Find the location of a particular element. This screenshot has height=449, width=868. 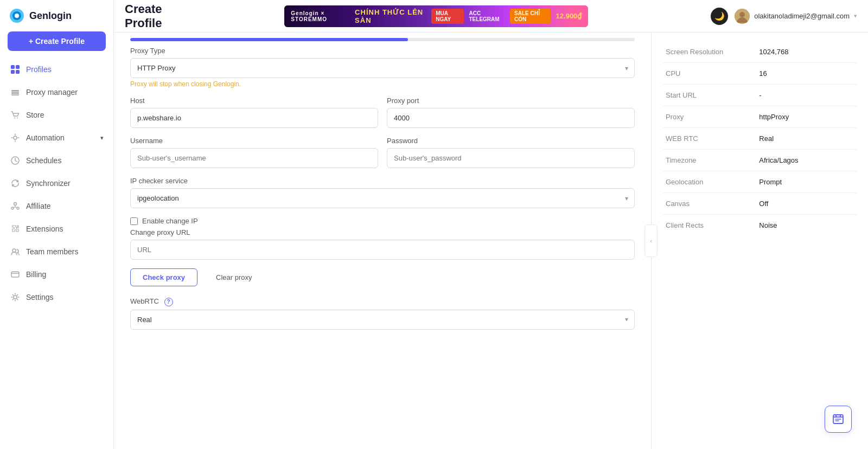

proxy-port-label: Proxy port is located at coordinates (511, 101).